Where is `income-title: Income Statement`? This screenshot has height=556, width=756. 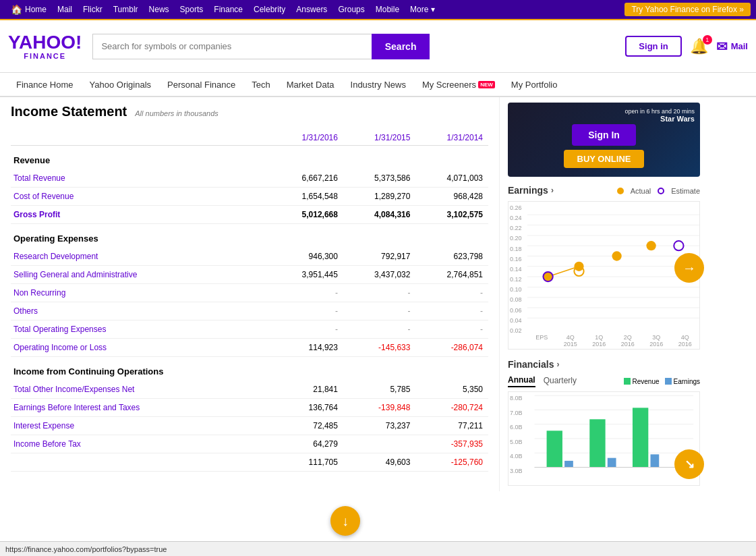 income-title: Income Statement is located at coordinates (69, 112).